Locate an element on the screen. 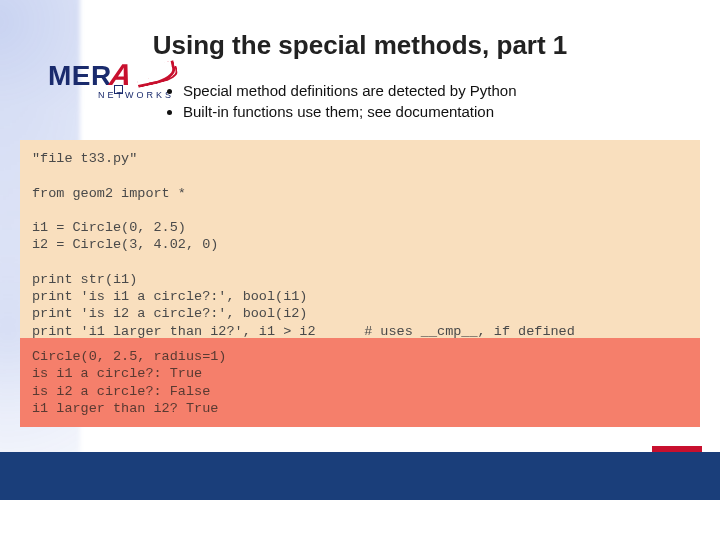 Image resolution: width=720 pixels, height=540 pixels. footer-white-bar is located at coordinates (360, 520).